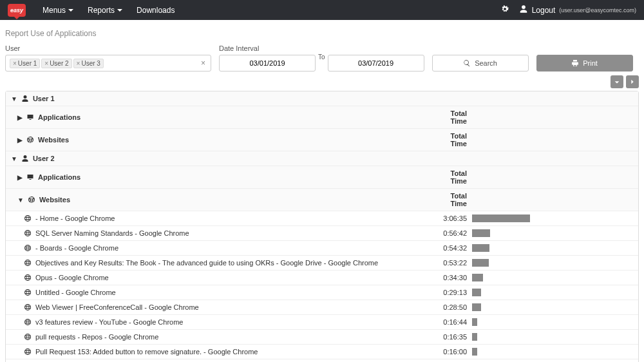 Image resolution: width=644 pixels, height=362 pixels. Describe the element at coordinates (156, 10) in the screenshot. I see `nav-downloads: Downloads` at that location.